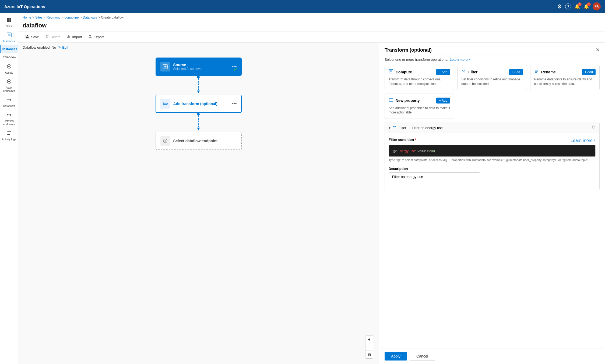 The width and height of the screenshot is (605, 364). I want to click on rename-add-button: + Add, so click(589, 72).